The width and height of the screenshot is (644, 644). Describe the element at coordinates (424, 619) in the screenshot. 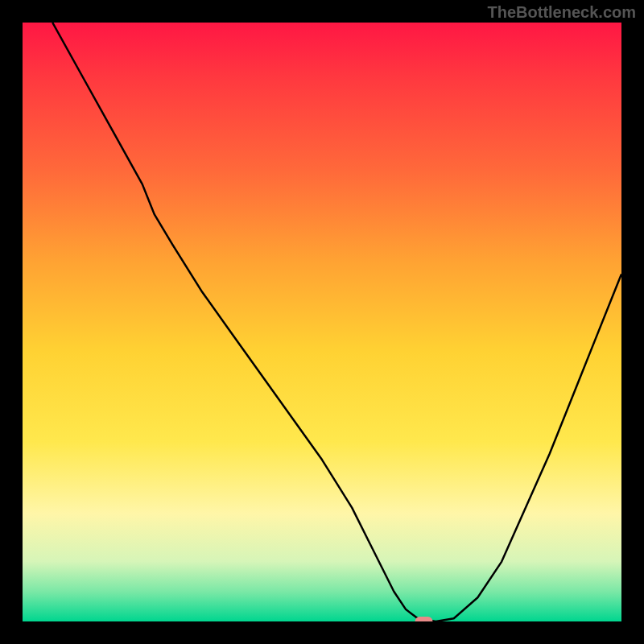

I see `optimal-marker` at that location.